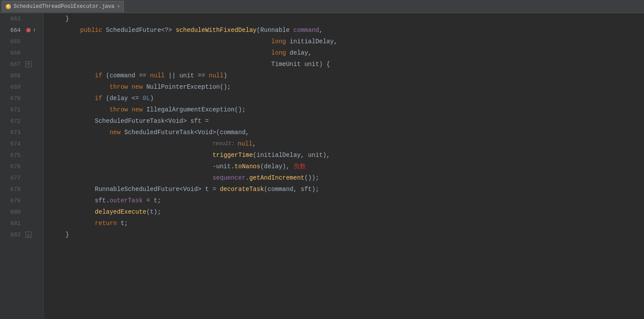 This screenshot has width=644, height=319. What do you see at coordinates (22, 166) in the screenshot?
I see `gutter: 663 664 ↑ 665 666 667 ▽` at bounding box center [22, 166].